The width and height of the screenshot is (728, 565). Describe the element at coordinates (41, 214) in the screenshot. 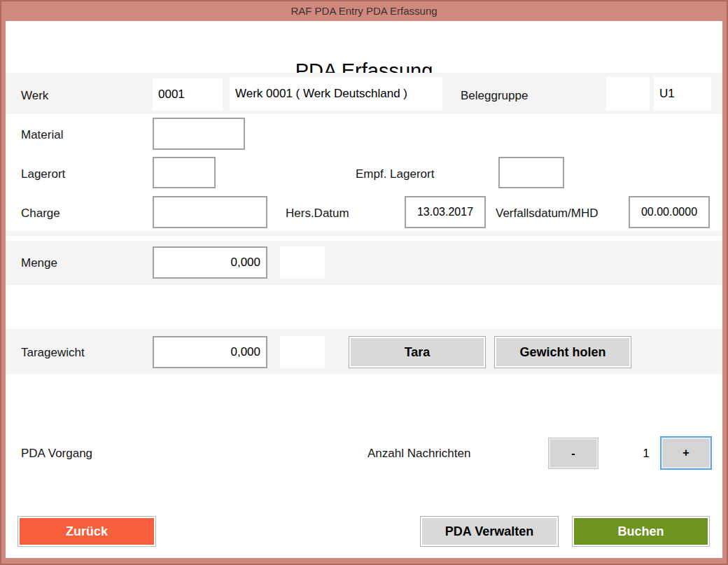

I see `charge-label: Charge` at that location.